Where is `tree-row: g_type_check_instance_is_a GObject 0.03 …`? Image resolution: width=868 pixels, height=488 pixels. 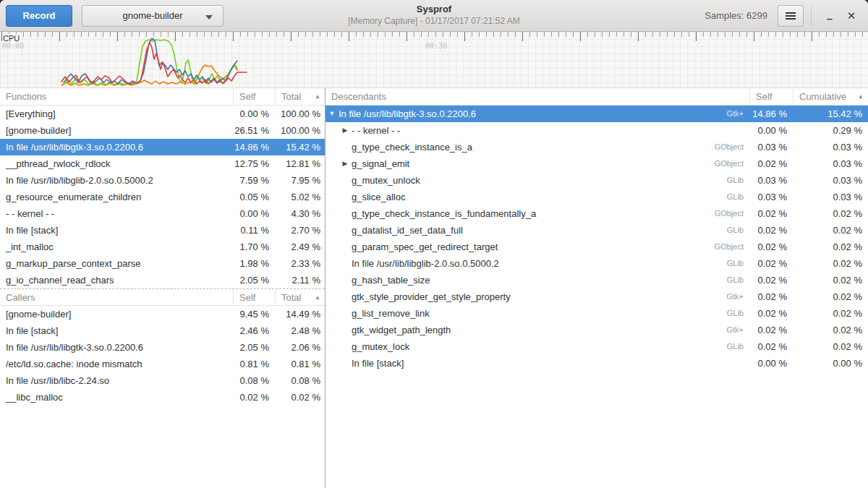 tree-row: g_type_check_instance_is_a GObject 0.03 … is located at coordinates (597, 147).